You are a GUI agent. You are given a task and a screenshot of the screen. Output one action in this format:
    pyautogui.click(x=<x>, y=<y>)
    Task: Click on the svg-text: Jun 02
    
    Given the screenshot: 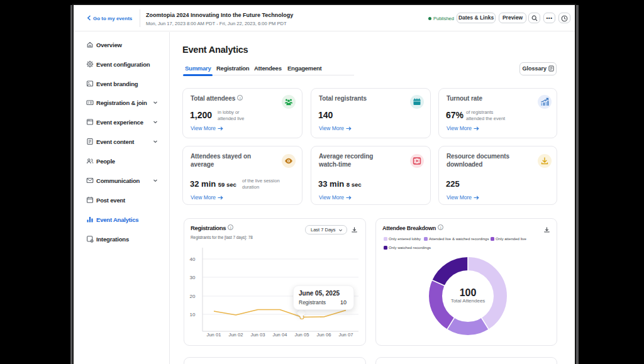 What is the action you would take?
    pyautogui.click(x=236, y=334)
    